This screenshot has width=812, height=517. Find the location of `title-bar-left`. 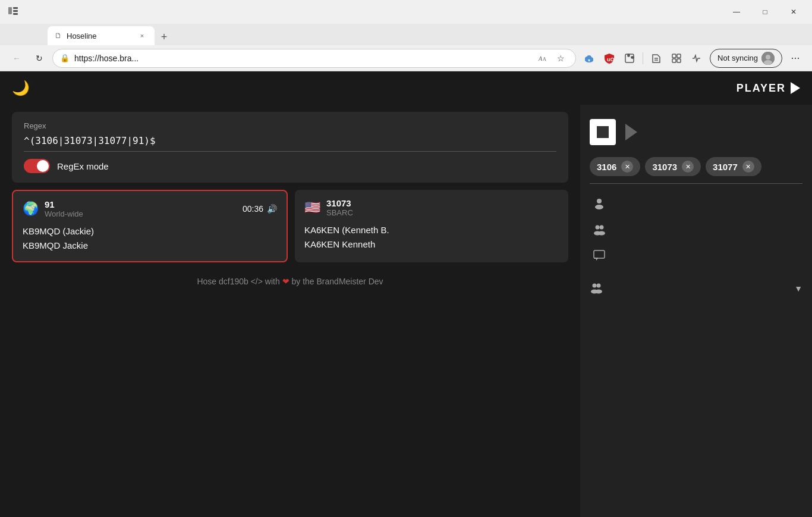

title-bar-left is located at coordinates (13, 12).